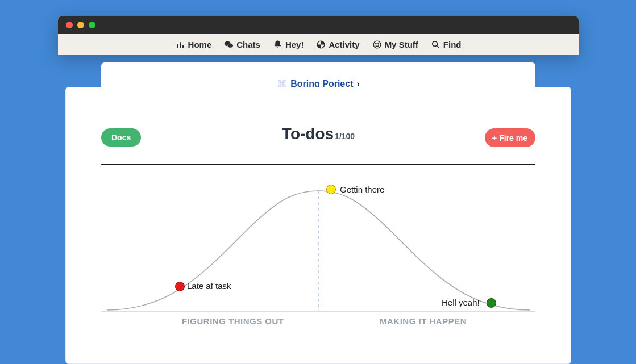  I want to click on hill-dot-red-label: Late af task, so click(209, 286).